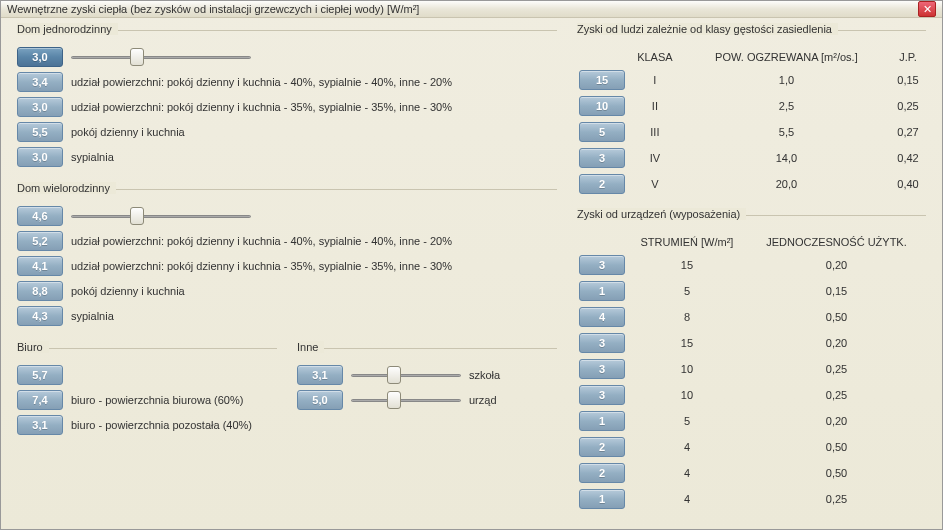 The height and width of the screenshot is (530, 943). Describe the element at coordinates (40, 316) in the screenshot. I see `value-button: 4,3` at that location.